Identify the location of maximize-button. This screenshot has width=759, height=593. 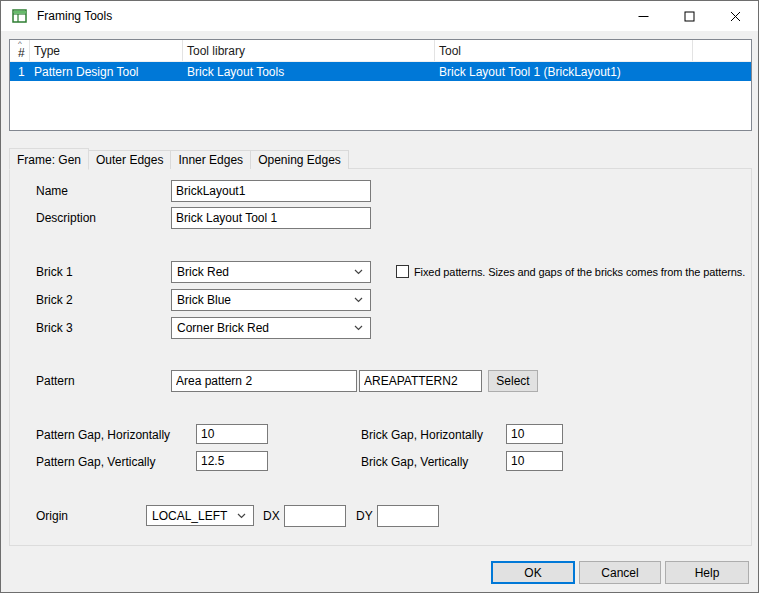
(689, 16).